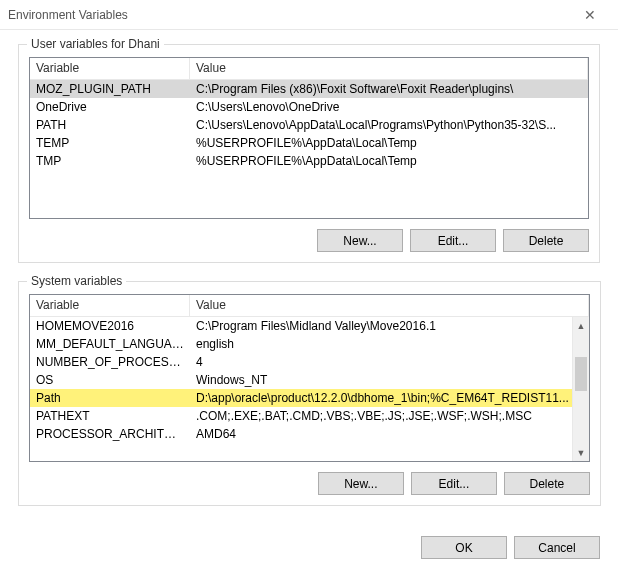  Describe the element at coordinates (309, 15) in the screenshot. I see `titlebar: Environment Variables ✕` at that location.